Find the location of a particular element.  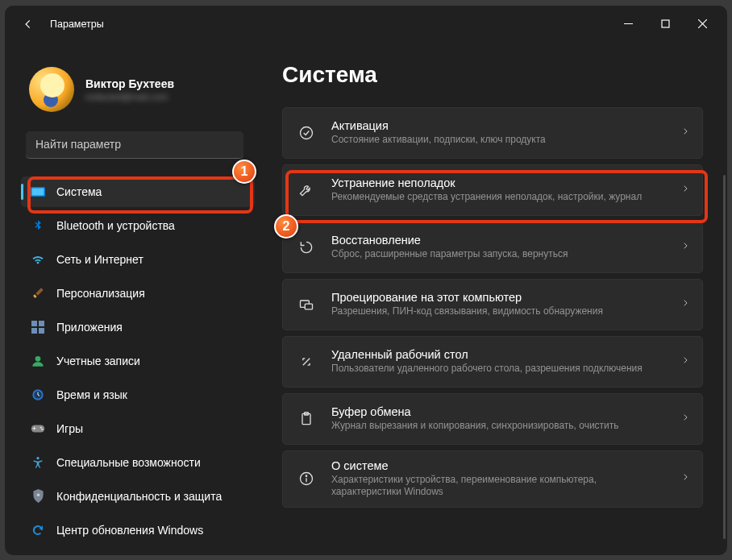

card-desc: Рекомендуемые средства устранения непола… is located at coordinates (498, 197).